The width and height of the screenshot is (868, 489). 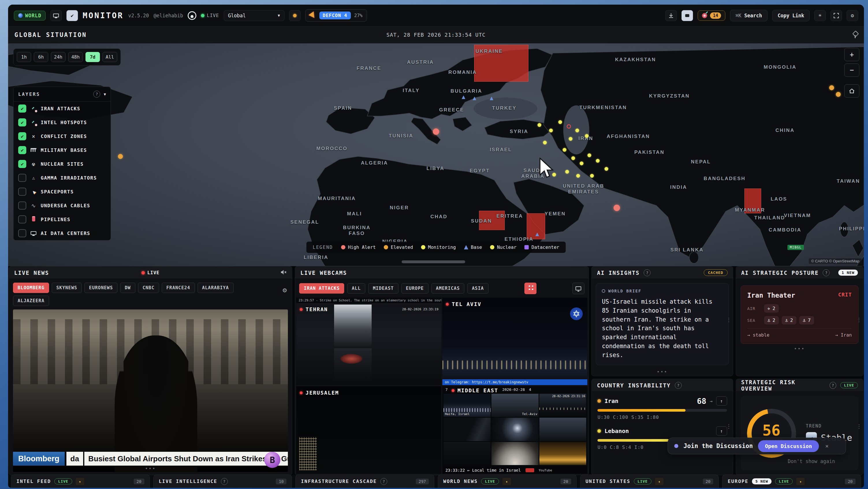 I want to click on toast-close-icon: ×, so click(x=827, y=446).